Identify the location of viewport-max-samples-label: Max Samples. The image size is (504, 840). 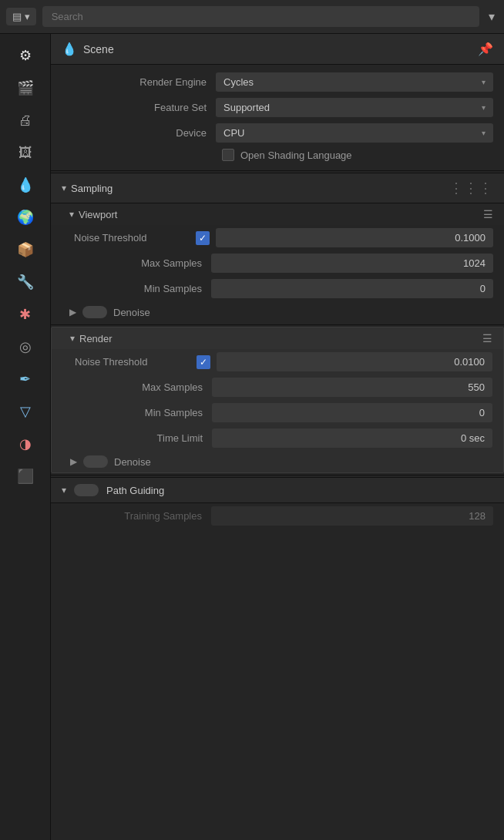
(143, 264).